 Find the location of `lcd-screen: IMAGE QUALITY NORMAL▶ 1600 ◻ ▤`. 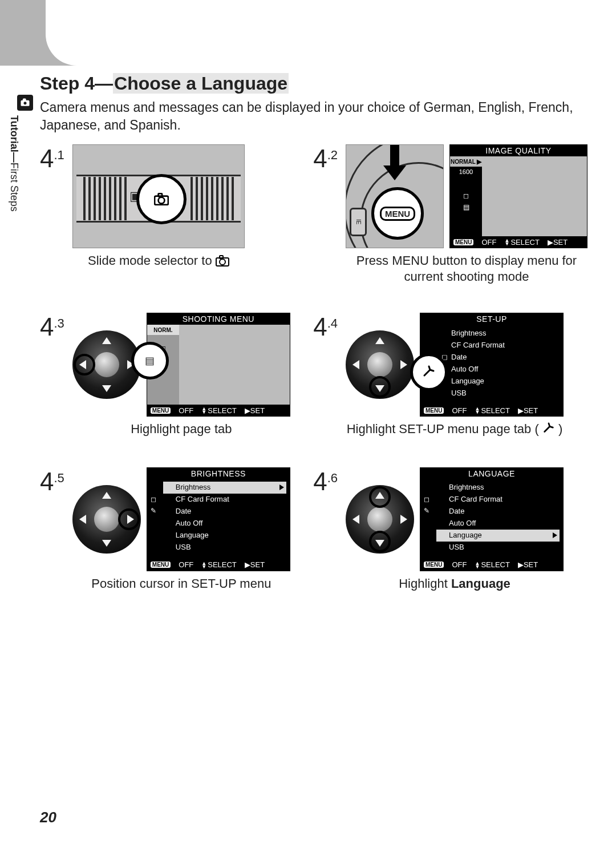

lcd-screen: IMAGE QUALITY NORMAL▶ 1600 ◻ ▤ is located at coordinates (518, 196).